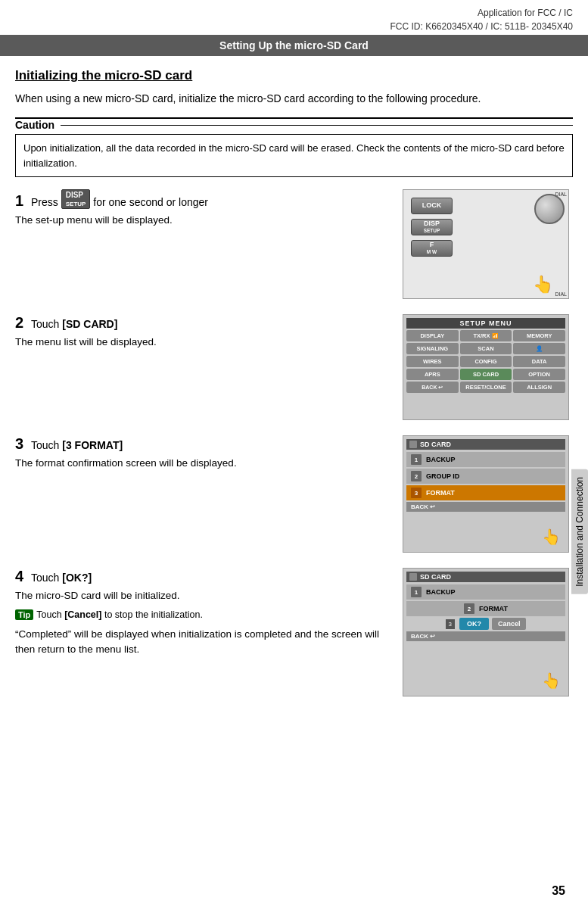 Image resolution: width=588 pixels, height=913 pixels. Describe the element at coordinates (294, 13) in the screenshot. I see `header-line1: Application for FCC / IC` at that location.